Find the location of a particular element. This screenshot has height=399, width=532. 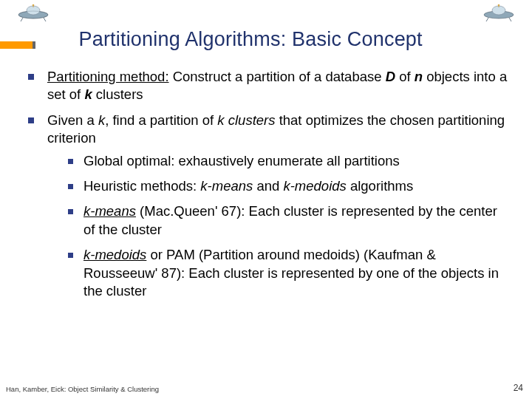

text-emph: k is located at coordinates (88, 95).